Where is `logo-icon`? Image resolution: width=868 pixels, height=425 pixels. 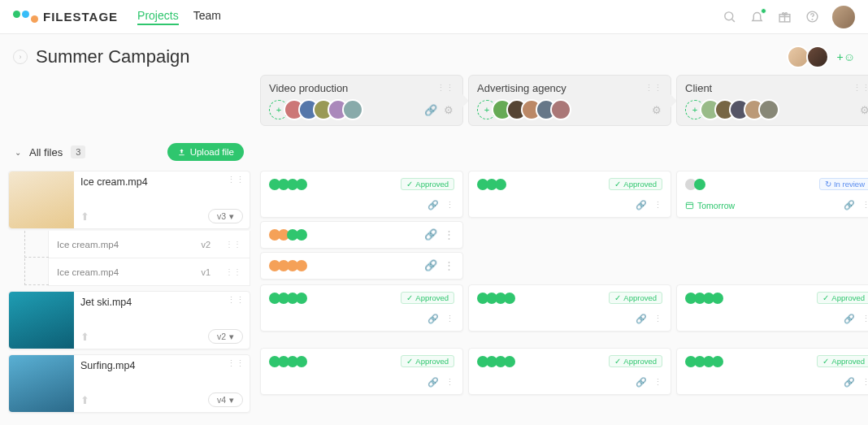 logo-icon is located at coordinates (26, 16).